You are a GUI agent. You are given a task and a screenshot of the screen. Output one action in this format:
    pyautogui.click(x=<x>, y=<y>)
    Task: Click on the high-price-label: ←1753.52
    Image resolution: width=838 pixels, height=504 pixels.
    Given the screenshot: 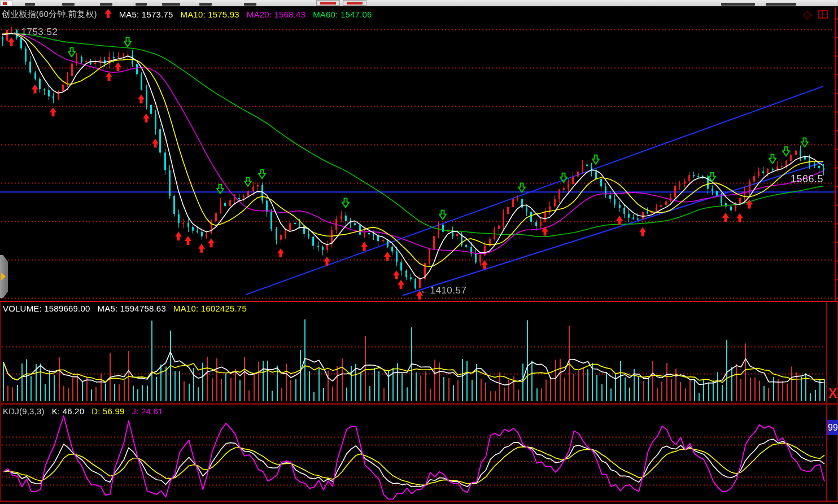 What is the action you would take?
    pyautogui.click(x=34, y=32)
    